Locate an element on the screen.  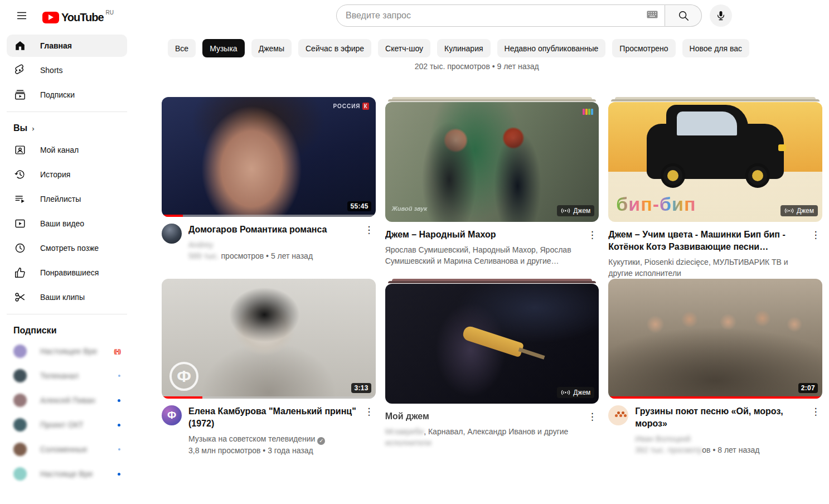
sidebar-subscription-channel: Настоящее Вре ((•)) is located at coordinates (67, 351).